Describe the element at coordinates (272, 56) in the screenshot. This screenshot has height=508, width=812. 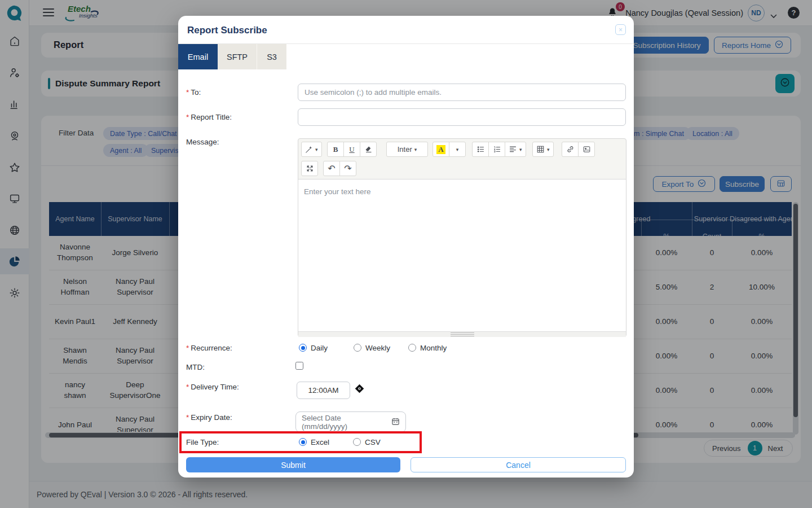
I see `tab-s3: S3` at that location.